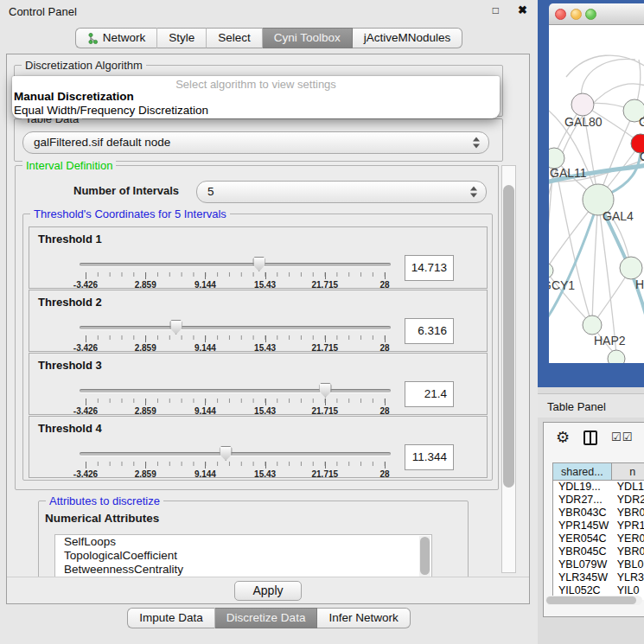 This screenshot has width=644, height=644. I want to click on algorithm-dropdown-popup: Select algorithm to view settings Manual…, so click(256, 97).